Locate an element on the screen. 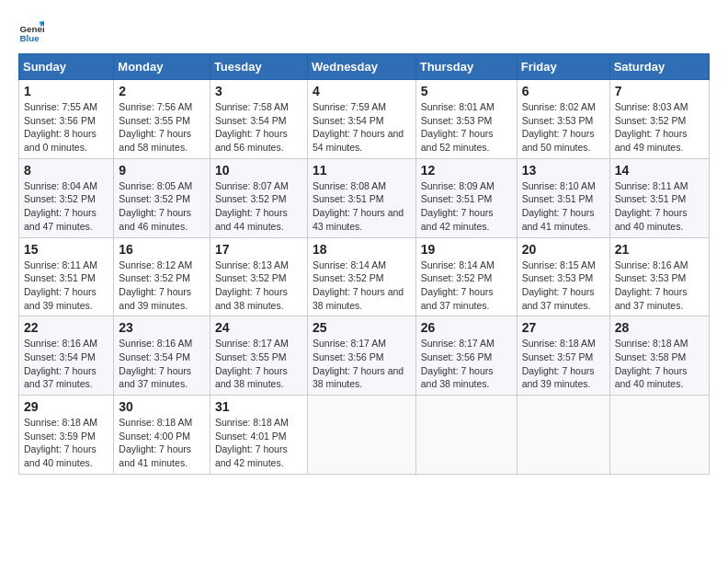 This screenshot has width=728, height=563. calendar-cell: 13 Sunrise: 8:10 AMSunset: 3:51 PMDaylig… is located at coordinates (563, 198).